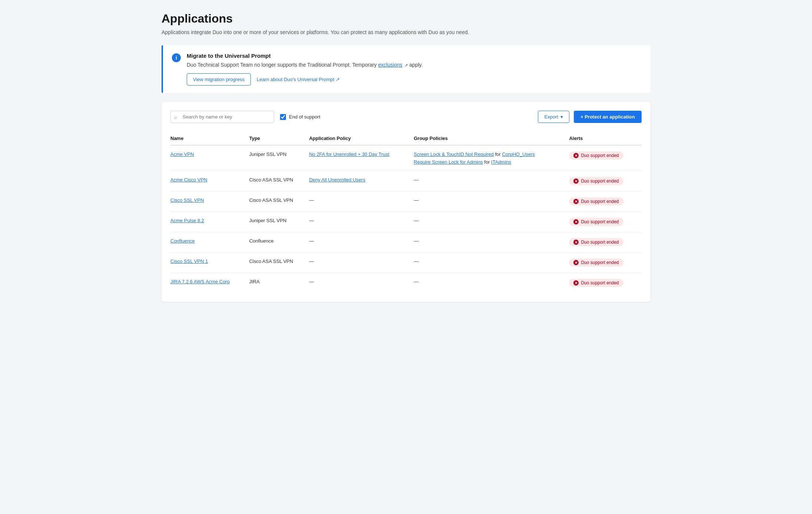 This screenshot has height=514, width=812. I want to click on app-name-link: Confluence, so click(183, 241).